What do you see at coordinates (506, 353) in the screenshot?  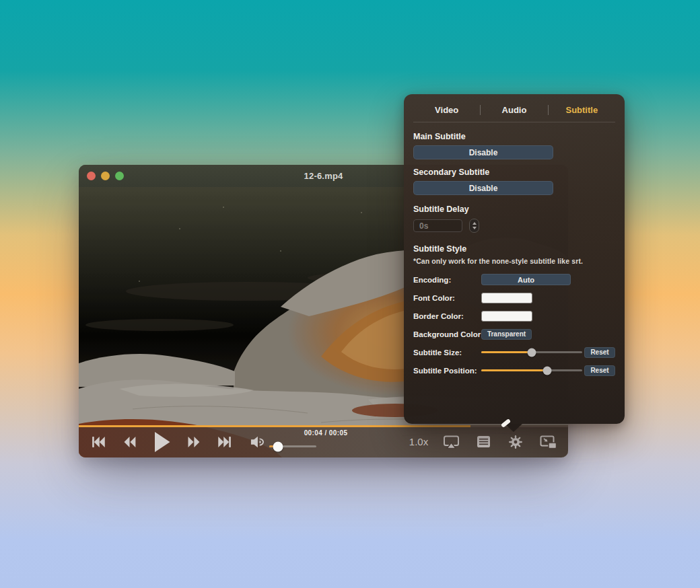 I see `subtitle-size-slider-fill` at bounding box center [506, 353].